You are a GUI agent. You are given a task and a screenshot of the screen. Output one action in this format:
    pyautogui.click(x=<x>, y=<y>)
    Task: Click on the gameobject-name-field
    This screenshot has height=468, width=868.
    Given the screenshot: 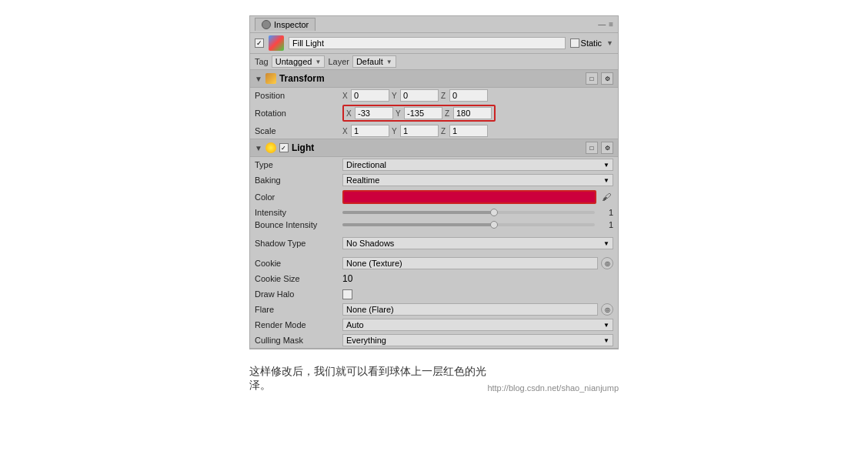 What is the action you would take?
    pyautogui.click(x=427, y=43)
    